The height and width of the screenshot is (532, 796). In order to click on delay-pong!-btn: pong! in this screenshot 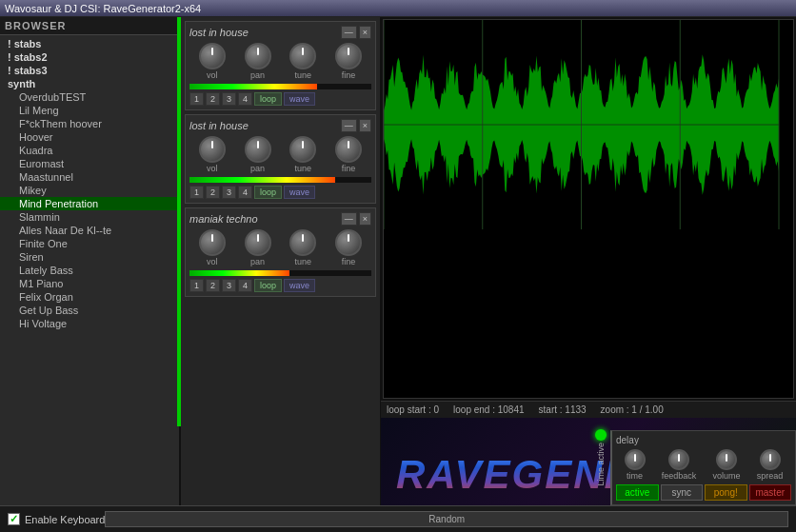, I will do `click(726, 493)`.